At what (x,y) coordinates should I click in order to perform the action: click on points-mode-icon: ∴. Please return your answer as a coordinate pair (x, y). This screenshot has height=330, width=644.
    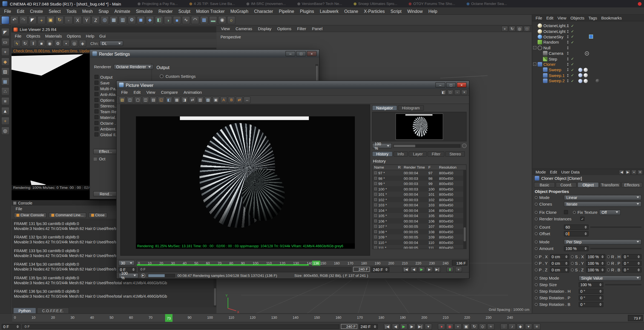
    Looking at the image, I should click on (5, 91).